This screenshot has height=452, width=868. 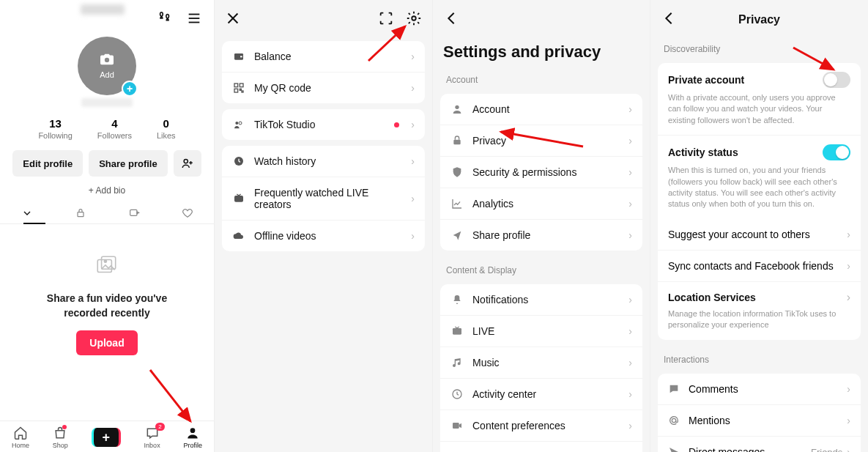 I want to click on row-analytics: Analytics›, so click(x=541, y=204).